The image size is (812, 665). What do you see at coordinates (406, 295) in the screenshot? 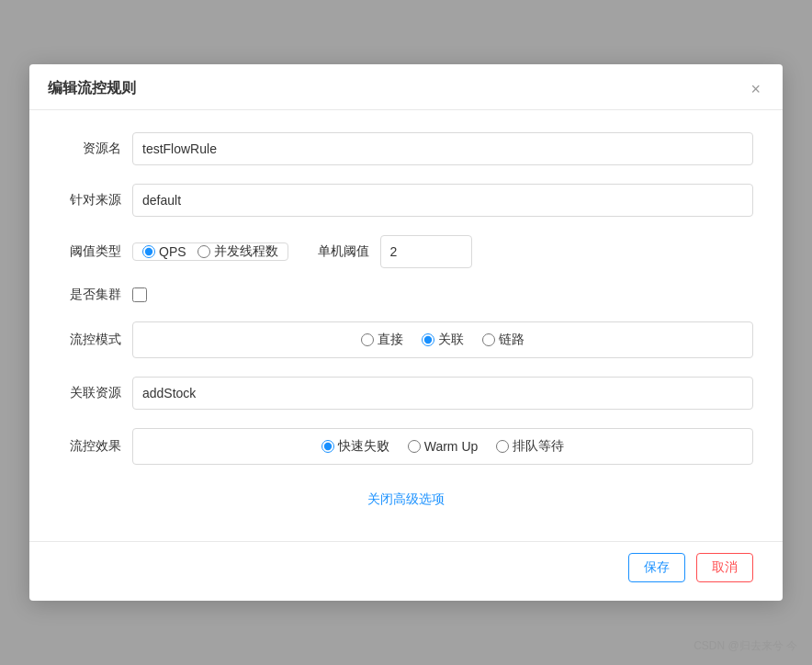
I see `cluster-row: 是否集群` at bounding box center [406, 295].